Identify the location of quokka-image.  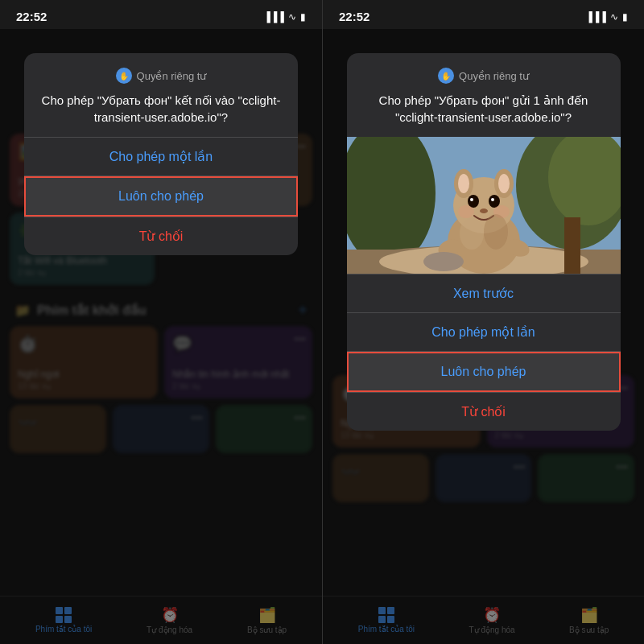
(484, 205).